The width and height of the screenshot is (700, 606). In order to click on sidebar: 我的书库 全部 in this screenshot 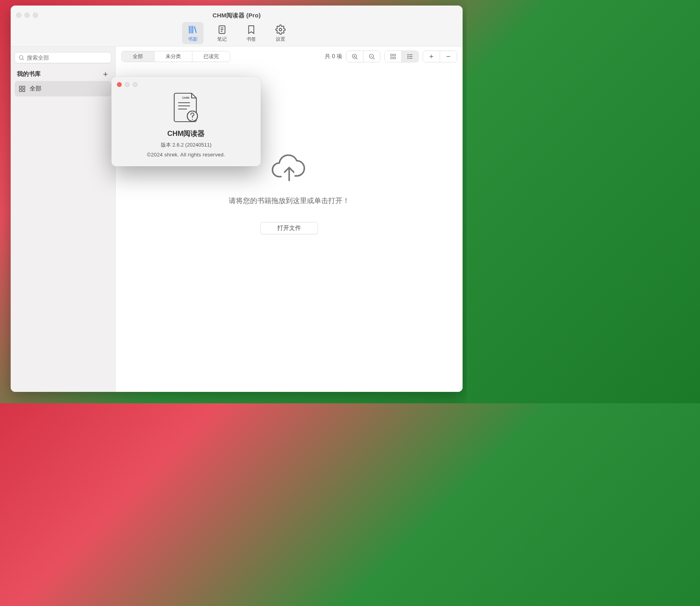, I will do `click(63, 219)`.